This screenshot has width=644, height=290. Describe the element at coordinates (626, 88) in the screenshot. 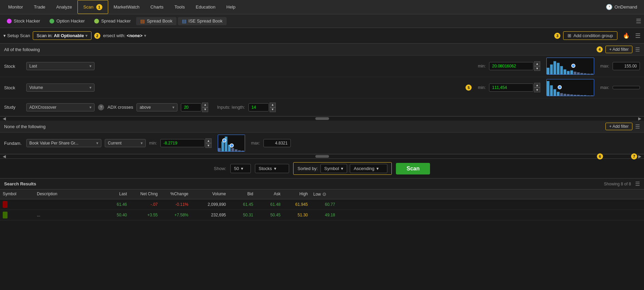

I see `max-input-volume` at that location.